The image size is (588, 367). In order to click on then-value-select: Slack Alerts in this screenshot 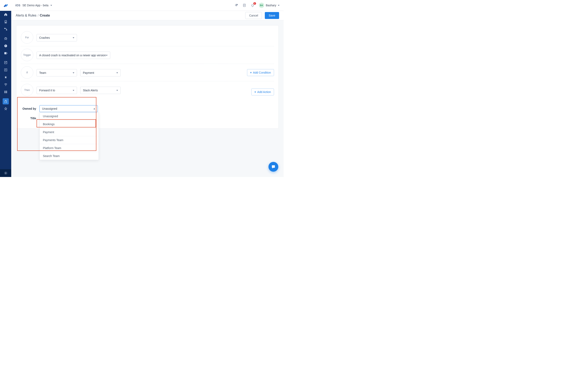, I will do `click(101, 90)`.